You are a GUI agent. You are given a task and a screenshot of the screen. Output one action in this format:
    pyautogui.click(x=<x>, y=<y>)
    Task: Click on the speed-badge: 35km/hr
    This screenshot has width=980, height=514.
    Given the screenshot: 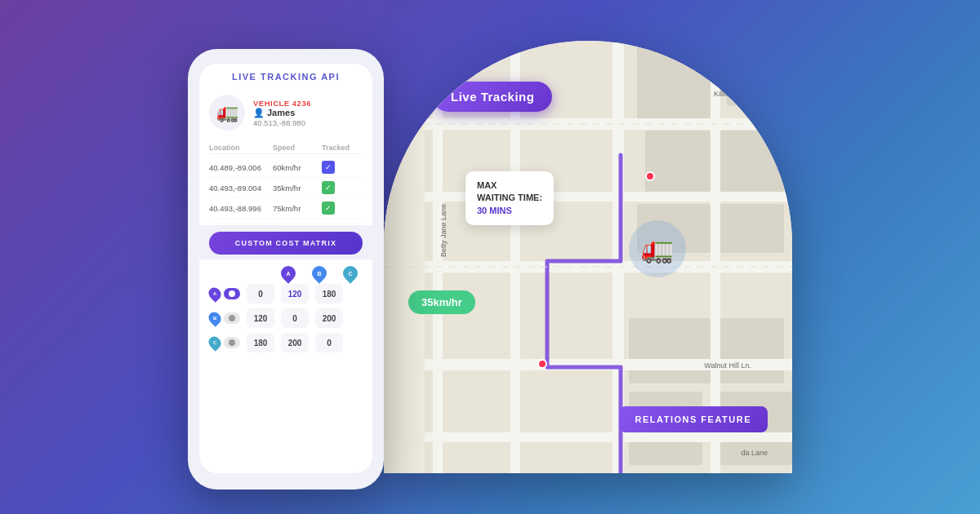 What is the action you would take?
    pyautogui.click(x=442, y=302)
    